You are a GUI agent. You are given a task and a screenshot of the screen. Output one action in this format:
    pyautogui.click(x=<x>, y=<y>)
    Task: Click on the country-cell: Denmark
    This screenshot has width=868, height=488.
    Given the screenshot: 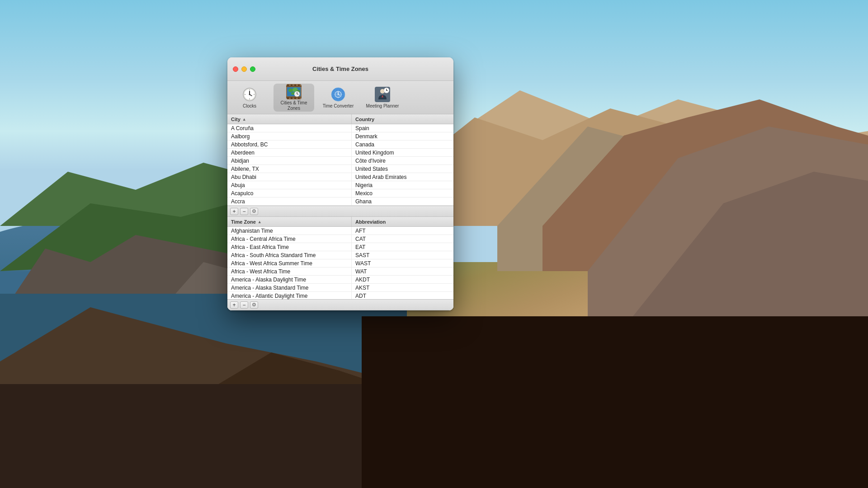 What is the action you would take?
    pyautogui.click(x=402, y=136)
    